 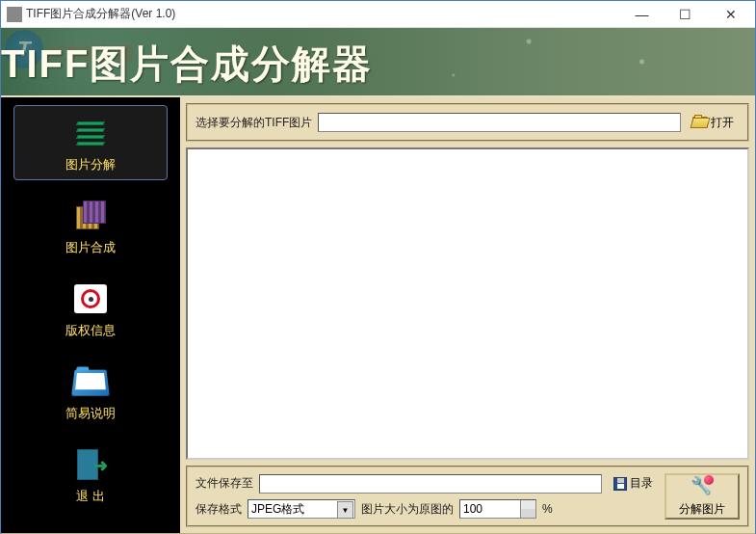 I want to click on sidebar-item-compose: 图片合成, so click(x=91, y=226).